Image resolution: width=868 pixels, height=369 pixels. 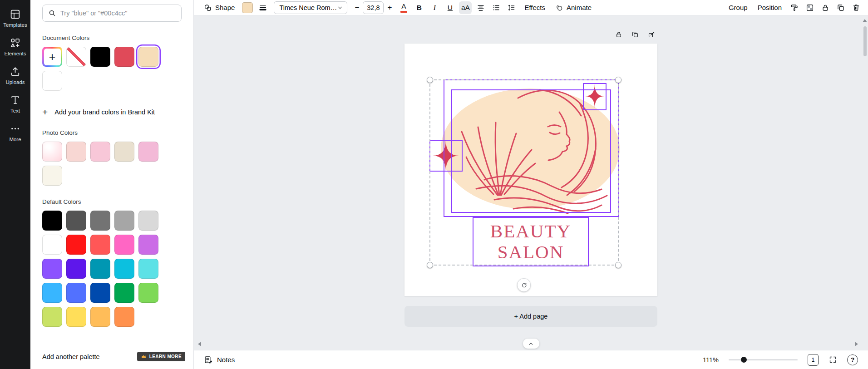 I want to click on chevron-up-icon, so click(x=531, y=344).